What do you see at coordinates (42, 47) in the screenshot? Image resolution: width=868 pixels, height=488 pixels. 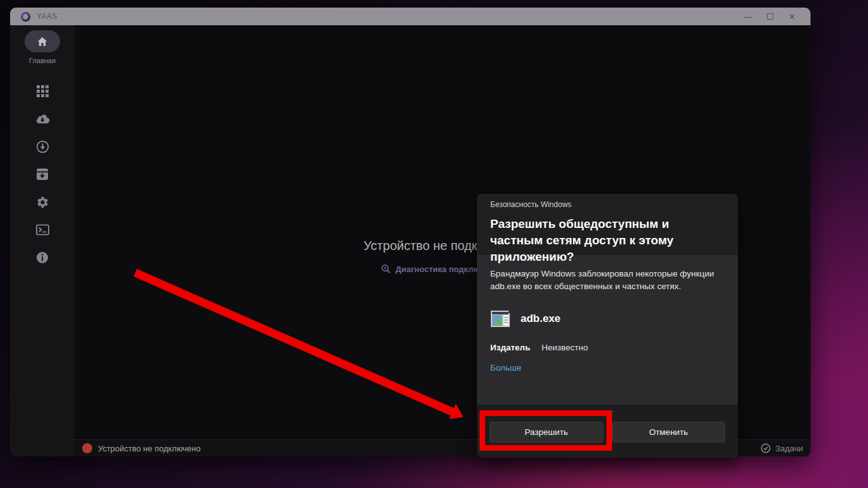 I see `sidebar-item-home: Главная` at bounding box center [42, 47].